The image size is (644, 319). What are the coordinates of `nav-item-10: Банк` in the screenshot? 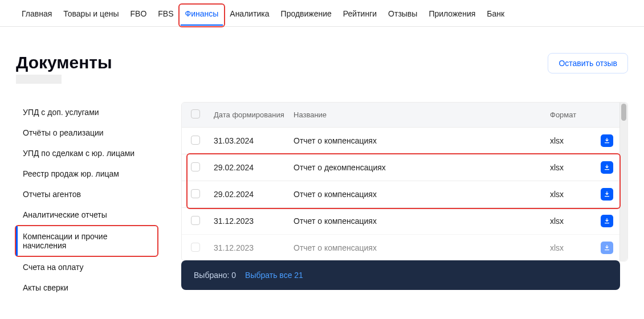 It's located at (496, 15).